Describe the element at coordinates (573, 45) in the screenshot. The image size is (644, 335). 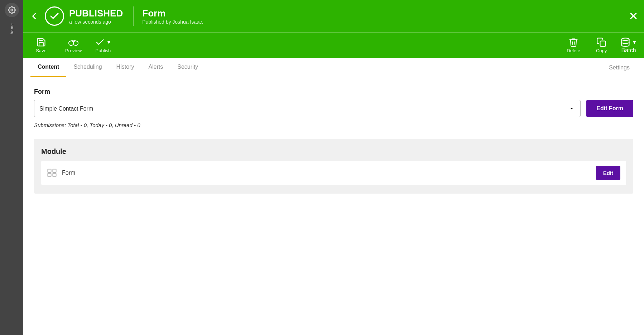
I see `delete-button: Delete` at that location.